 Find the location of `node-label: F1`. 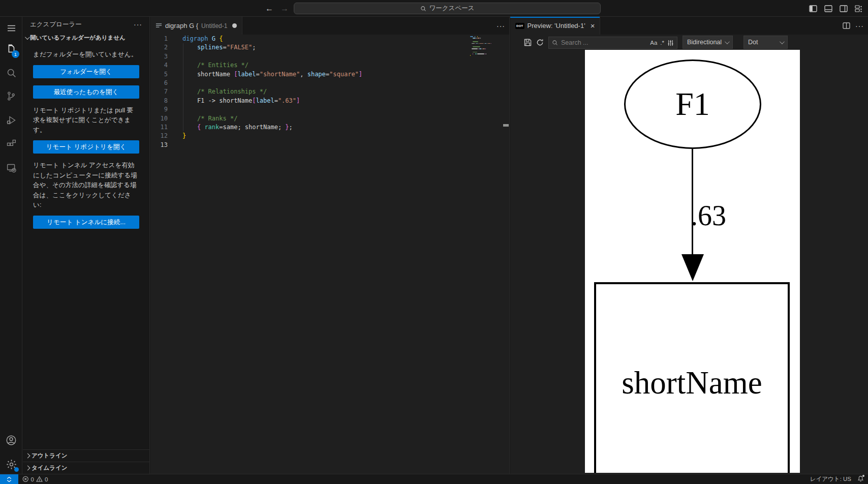

node-label: F1 is located at coordinates (693, 104).